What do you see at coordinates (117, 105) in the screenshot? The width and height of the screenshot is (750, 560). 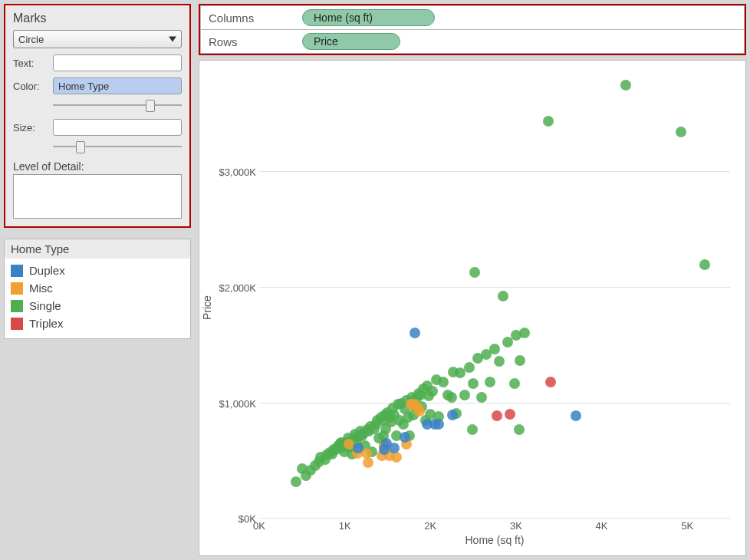 I see `opacity-slider` at bounding box center [117, 105].